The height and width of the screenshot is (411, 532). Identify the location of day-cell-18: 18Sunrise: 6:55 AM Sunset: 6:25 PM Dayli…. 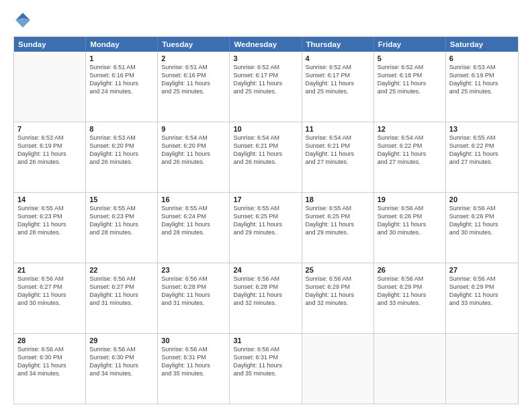
(339, 228).